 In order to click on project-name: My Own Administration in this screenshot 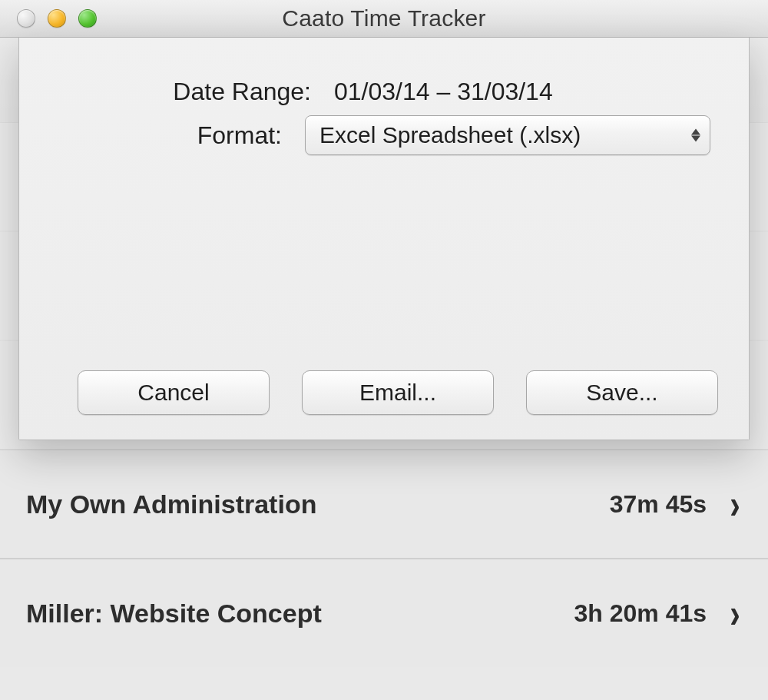, I will do `click(171, 504)`.